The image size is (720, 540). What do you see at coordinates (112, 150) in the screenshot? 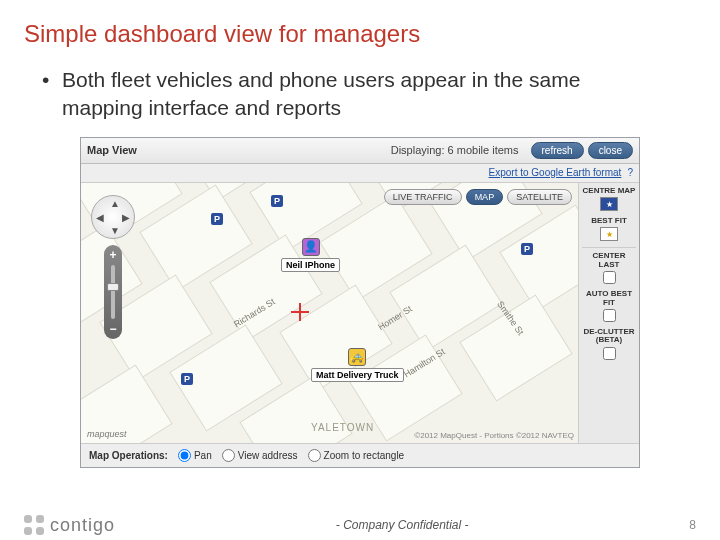
I see `map-title: Map View` at bounding box center [112, 150].